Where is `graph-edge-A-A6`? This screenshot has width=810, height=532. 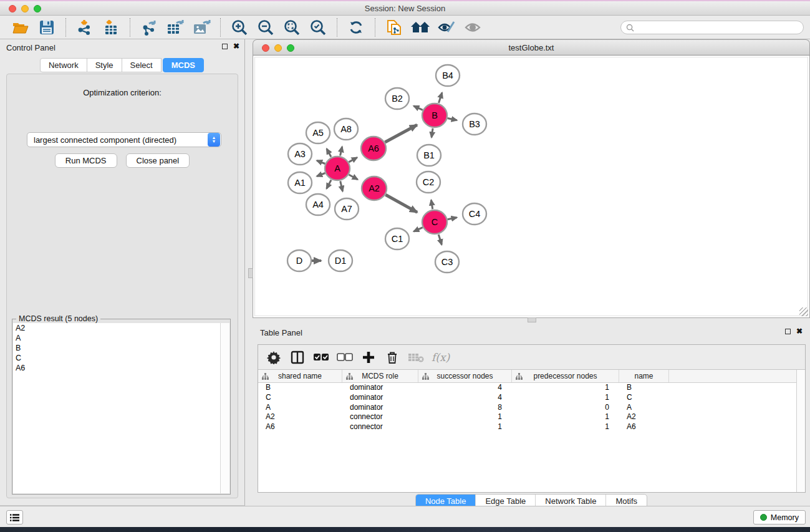 graph-edge-A-A6 is located at coordinates (353, 160).